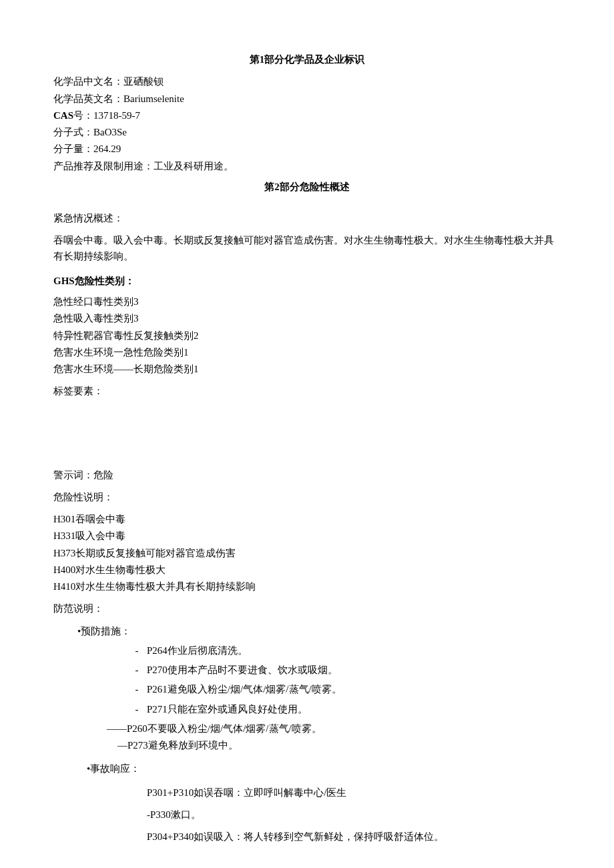  I want to click on prevention-tail: ——P260不要吸入粉尘/烟/气体/烟雾/蒸气/喷雾。, so click(307, 729).